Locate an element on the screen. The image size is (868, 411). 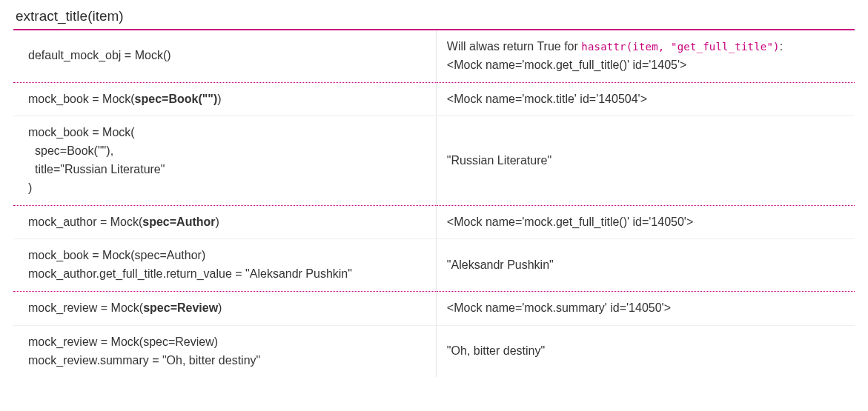
result-cell: <Mock name='mock.summary' id='14050'> is located at coordinates (645, 308).